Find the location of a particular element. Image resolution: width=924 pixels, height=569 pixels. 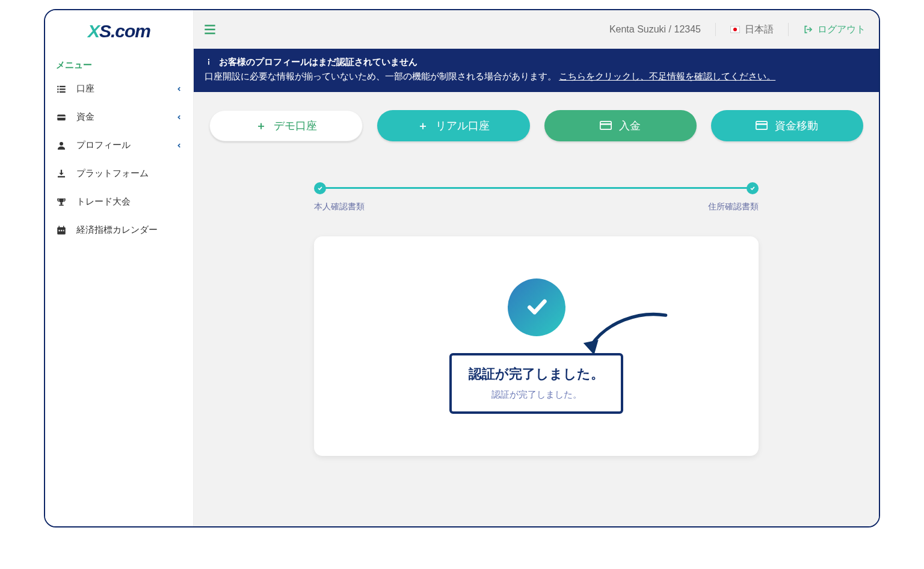

button-label: 資金移動 is located at coordinates (796, 126).